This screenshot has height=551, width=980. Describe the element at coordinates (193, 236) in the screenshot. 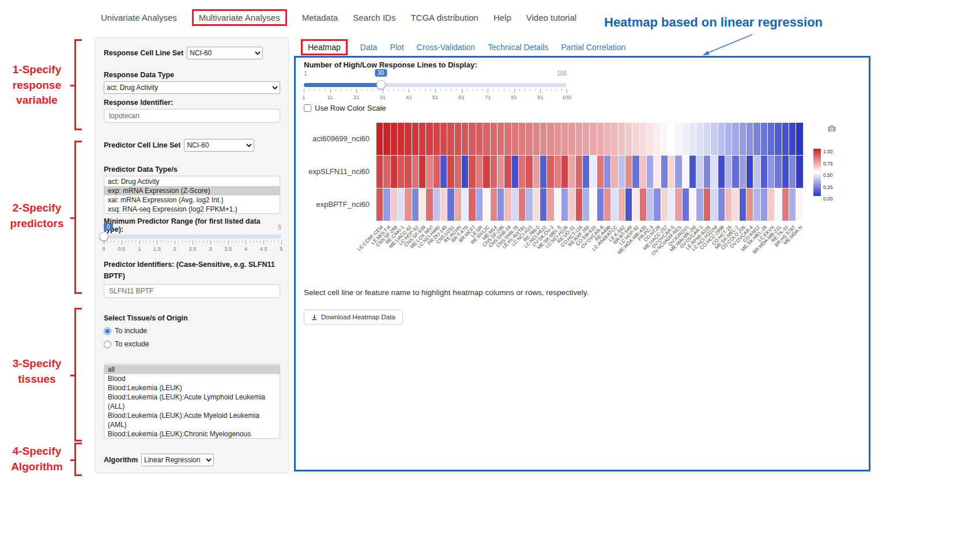

I see `min-range-track` at that location.